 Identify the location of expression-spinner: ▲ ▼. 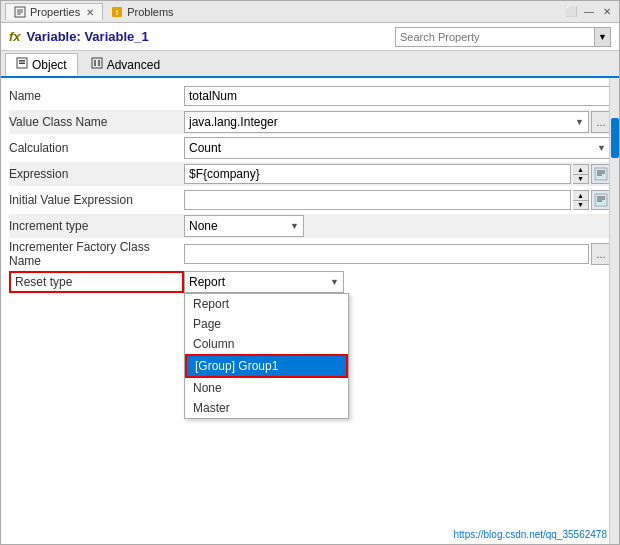
(581, 174).